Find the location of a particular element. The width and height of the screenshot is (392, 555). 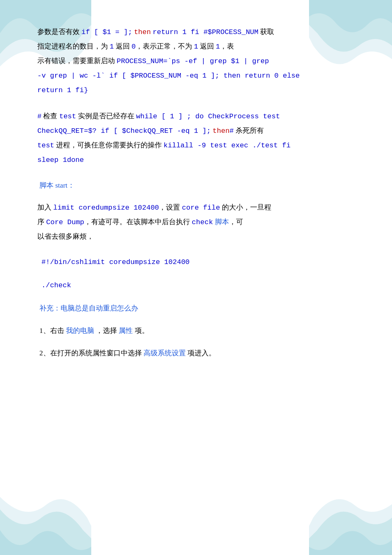

paragraph-1: 参数是否有效 if [ $1 = ]; then return 1 fi #$P… is located at coordinates (198, 61).